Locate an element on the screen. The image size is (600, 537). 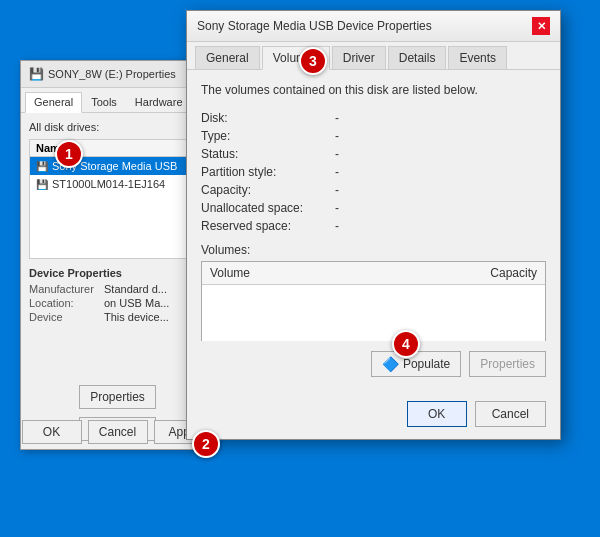
dialog-tab-details: Details is located at coordinates (418, 58).